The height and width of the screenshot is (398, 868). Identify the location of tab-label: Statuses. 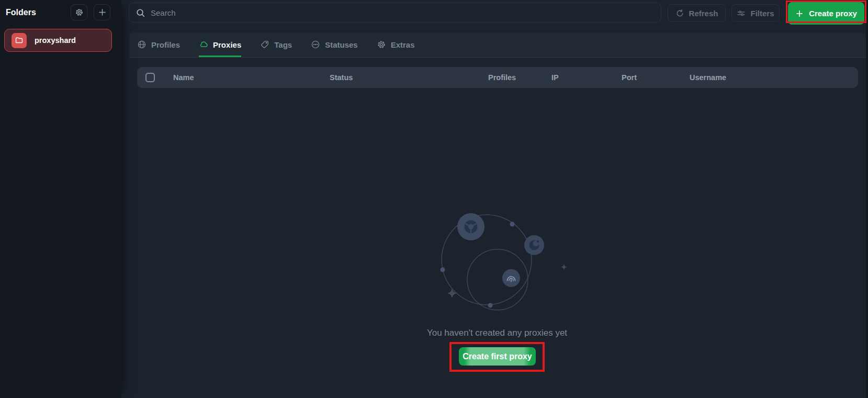
(341, 45).